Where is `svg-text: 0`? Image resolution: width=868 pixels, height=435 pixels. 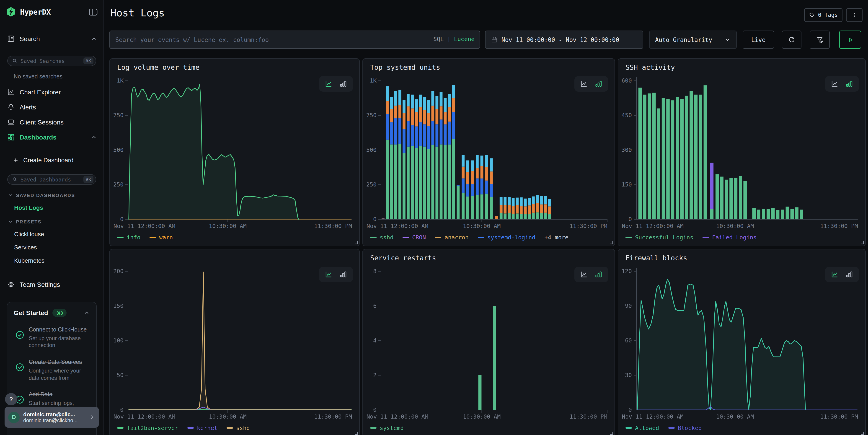 svg-text: 0 is located at coordinates (630, 219).